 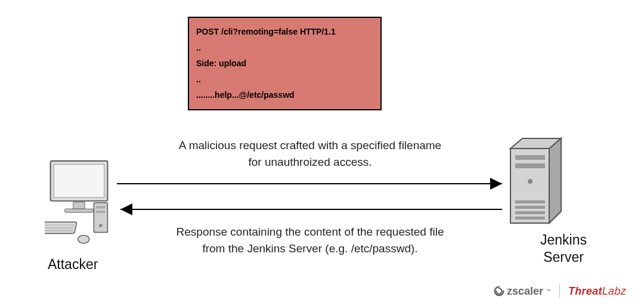 I want to click on zscaler-logo: zscaler™, so click(x=522, y=291).